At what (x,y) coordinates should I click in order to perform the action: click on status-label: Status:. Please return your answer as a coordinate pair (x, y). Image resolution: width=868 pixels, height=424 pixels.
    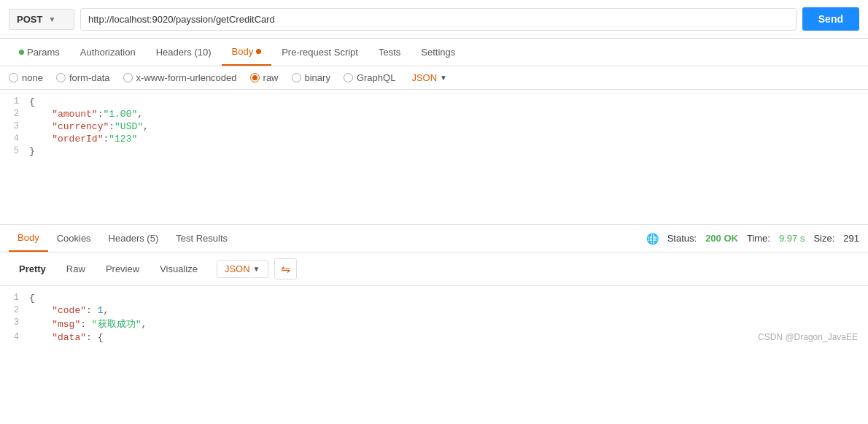
    Looking at the image, I should click on (682, 238).